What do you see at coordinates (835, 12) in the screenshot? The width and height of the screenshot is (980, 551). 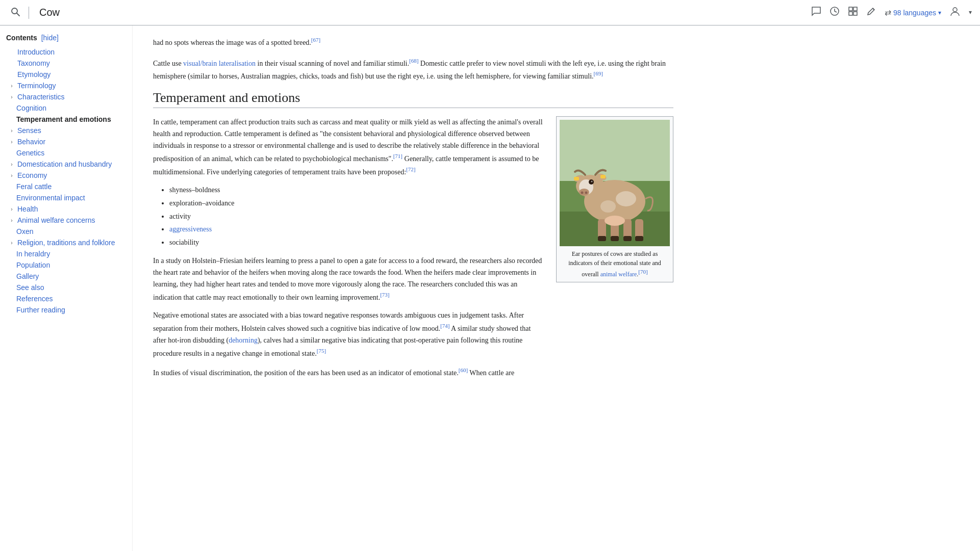 I see `history-icon` at bounding box center [835, 12].